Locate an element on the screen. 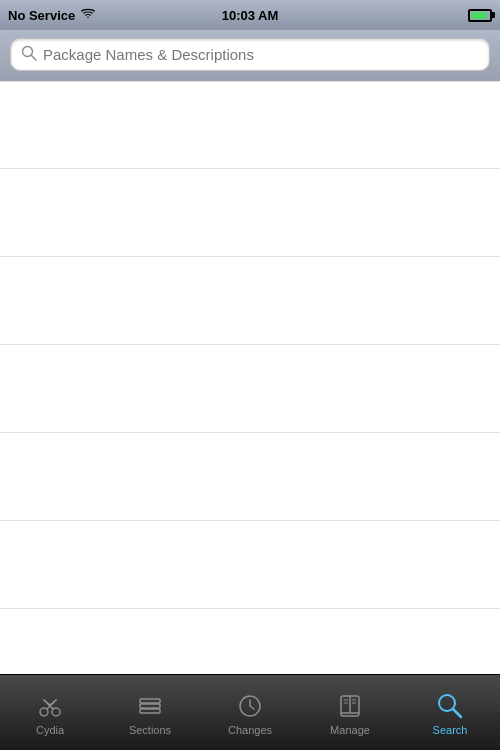  search-bar-container is located at coordinates (250, 56).